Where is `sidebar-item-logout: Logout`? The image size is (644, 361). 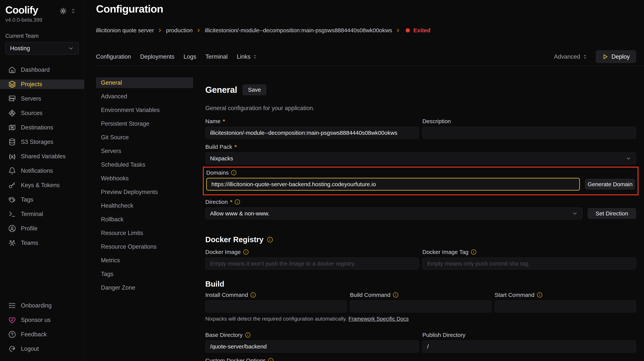
sidebar-item-logout: Logout is located at coordinates (42, 349).